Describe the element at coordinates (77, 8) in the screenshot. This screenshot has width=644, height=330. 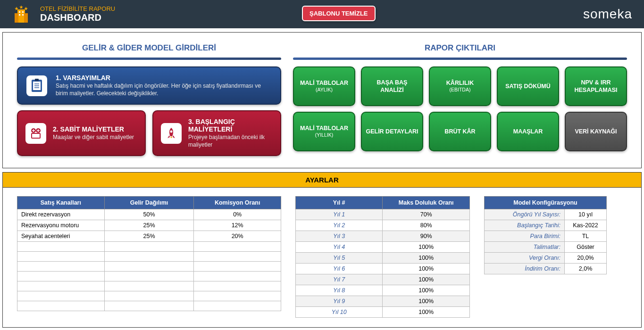
I see `header-subtitle: OTEL FİZİBİLİTE RAPORU` at that location.